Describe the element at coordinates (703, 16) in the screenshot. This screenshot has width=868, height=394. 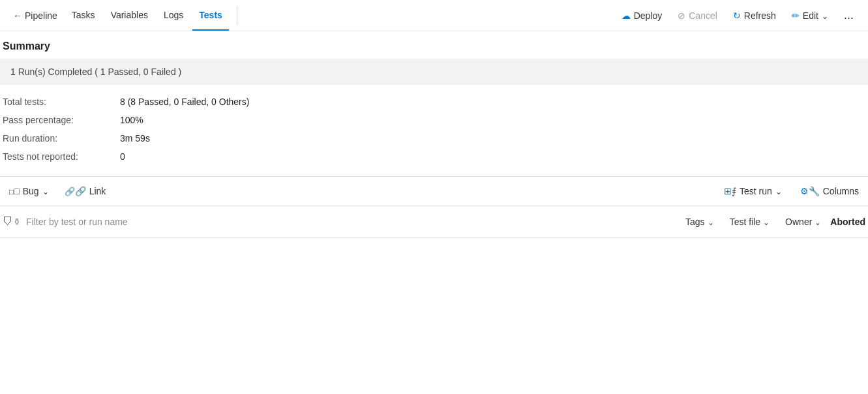
I see `cancel-label: Cancel` at that location.